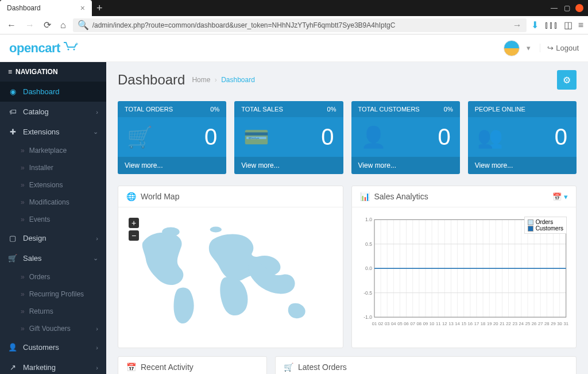 The image size is (588, 374). Describe the element at coordinates (534, 324) in the screenshot. I see `svg-text: 26` at that location.